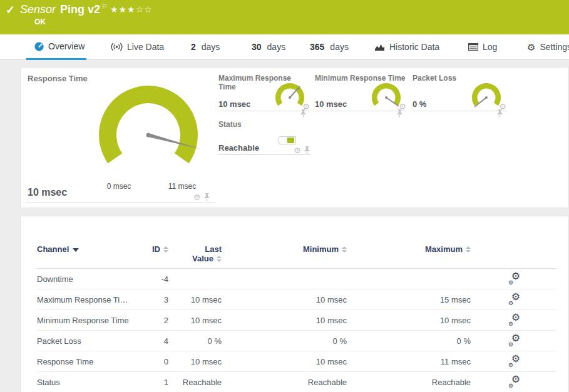 Image resolution: width=569 pixels, height=392 pixels. Describe the element at coordinates (483, 47) in the screenshot. I see `tab-log: Log` at that location.